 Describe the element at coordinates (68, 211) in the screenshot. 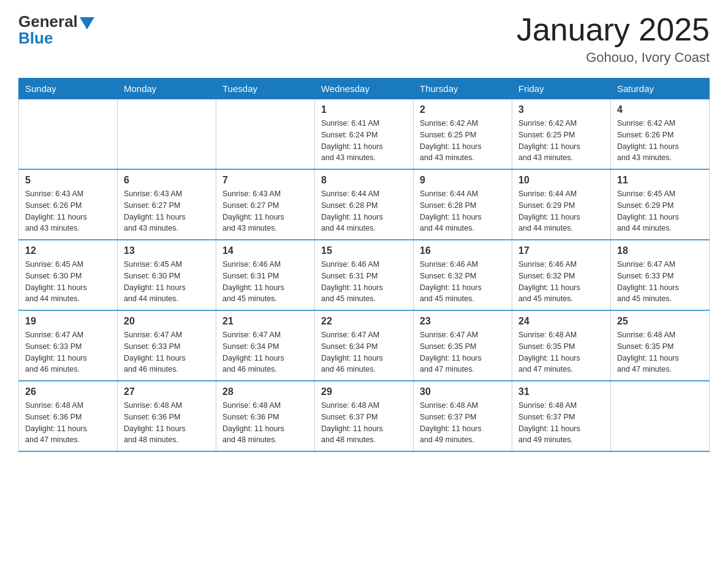

I see `day-info: Sunrise: 6:43 AM Sunset: 6:26 PM Dayligh…` at that location.